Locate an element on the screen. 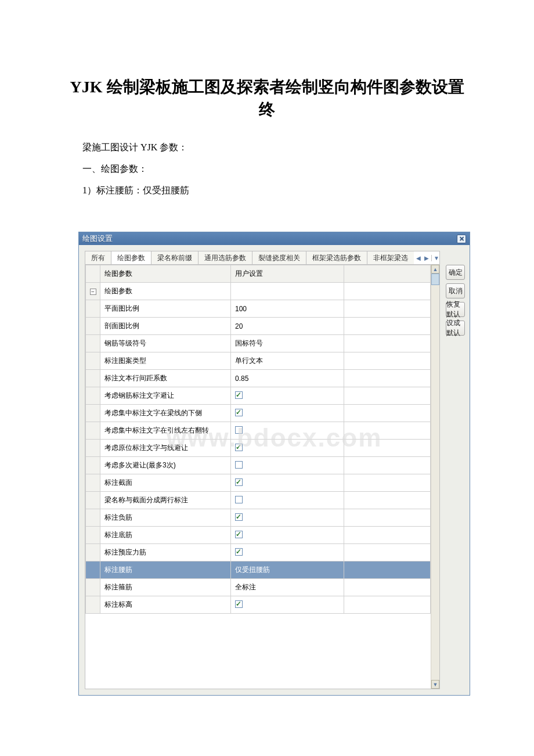 The image size is (534, 756). param-row: 标注负筋 is located at coordinates (258, 518).